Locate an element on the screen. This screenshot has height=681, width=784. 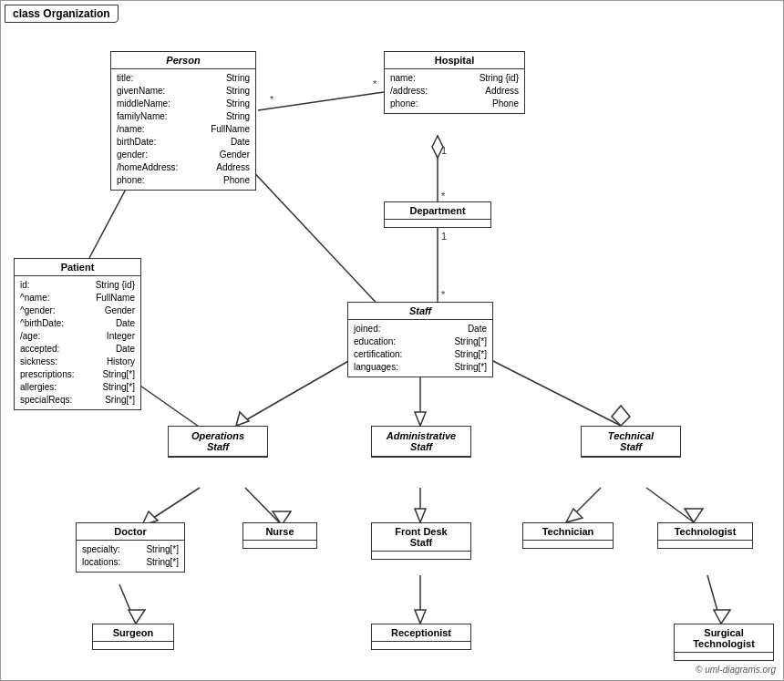
nurse-class: Nurse is located at coordinates (280, 536).